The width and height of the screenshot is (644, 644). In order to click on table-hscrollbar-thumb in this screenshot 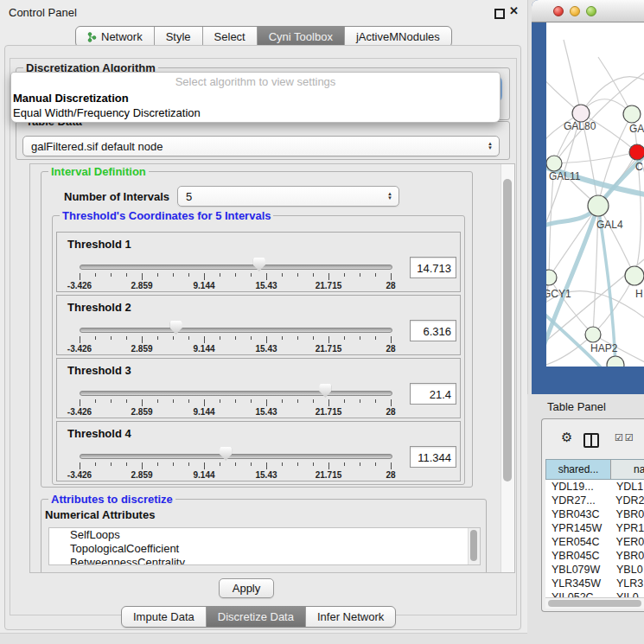, I will do `click(595, 603)`.